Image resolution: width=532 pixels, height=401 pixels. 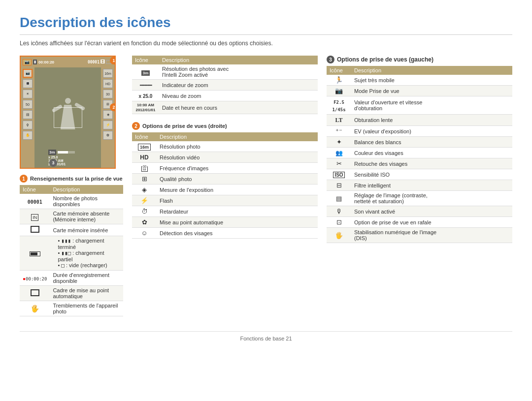 I want to click on page-title: Description des icônes, so click(x=266, y=25).